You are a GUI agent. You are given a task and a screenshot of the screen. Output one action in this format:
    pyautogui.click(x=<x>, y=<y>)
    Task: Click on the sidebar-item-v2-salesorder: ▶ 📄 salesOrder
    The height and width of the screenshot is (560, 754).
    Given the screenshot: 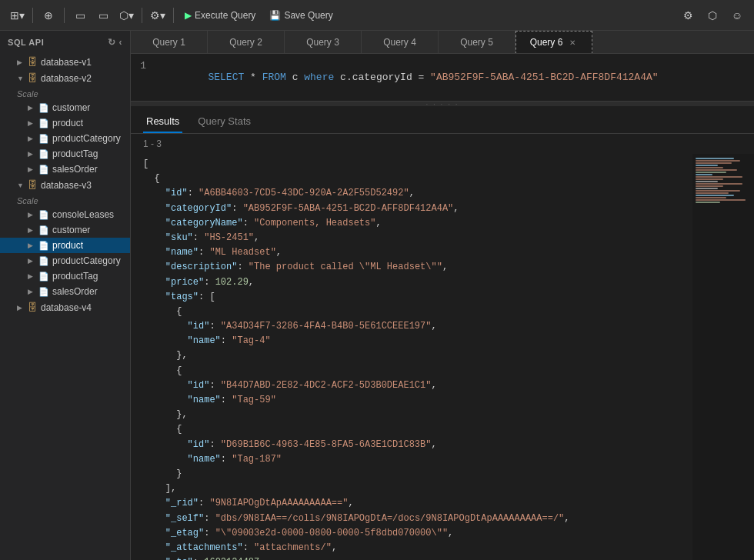 What is the action you would take?
    pyautogui.click(x=65, y=169)
    